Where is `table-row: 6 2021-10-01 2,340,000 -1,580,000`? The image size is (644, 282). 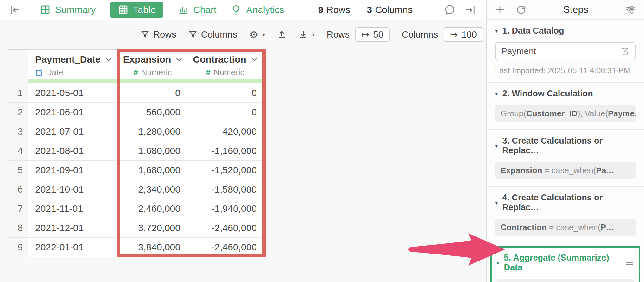
table-row: 6 2021-10-01 2,340,000 -1,580,000 is located at coordinates (136, 189).